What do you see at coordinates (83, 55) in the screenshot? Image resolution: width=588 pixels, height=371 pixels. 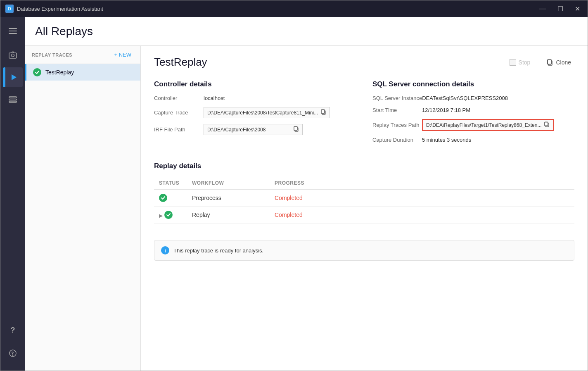 I see `traces-header: REPLAY TRACES + NEW` at bounding box center [83, 55].